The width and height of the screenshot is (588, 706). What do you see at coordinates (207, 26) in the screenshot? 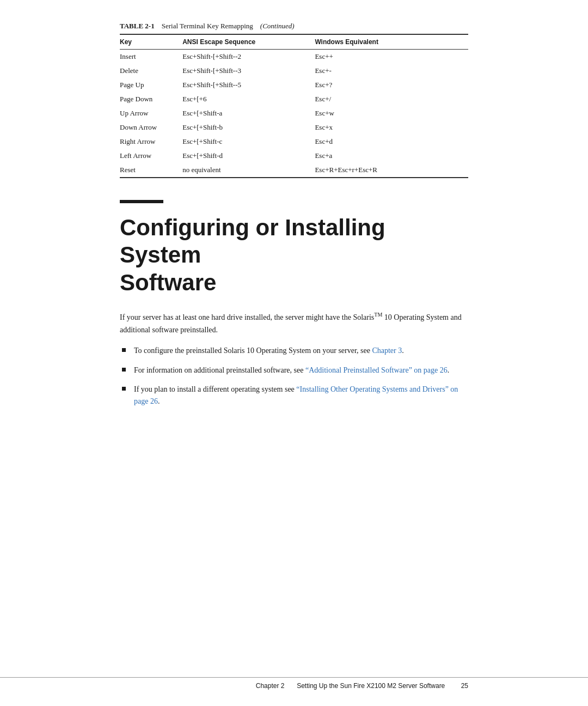
I see `table-title: Serial Terminal Key Remapping` at bounding box center [207, 26].